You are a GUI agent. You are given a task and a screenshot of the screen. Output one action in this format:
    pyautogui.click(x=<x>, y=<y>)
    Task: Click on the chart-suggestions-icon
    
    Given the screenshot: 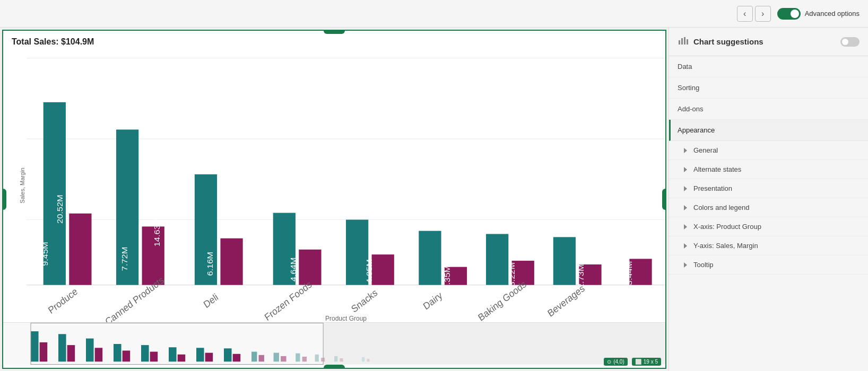 What is the action you would take?
    pyautogui.click(x=683, y=41)
    